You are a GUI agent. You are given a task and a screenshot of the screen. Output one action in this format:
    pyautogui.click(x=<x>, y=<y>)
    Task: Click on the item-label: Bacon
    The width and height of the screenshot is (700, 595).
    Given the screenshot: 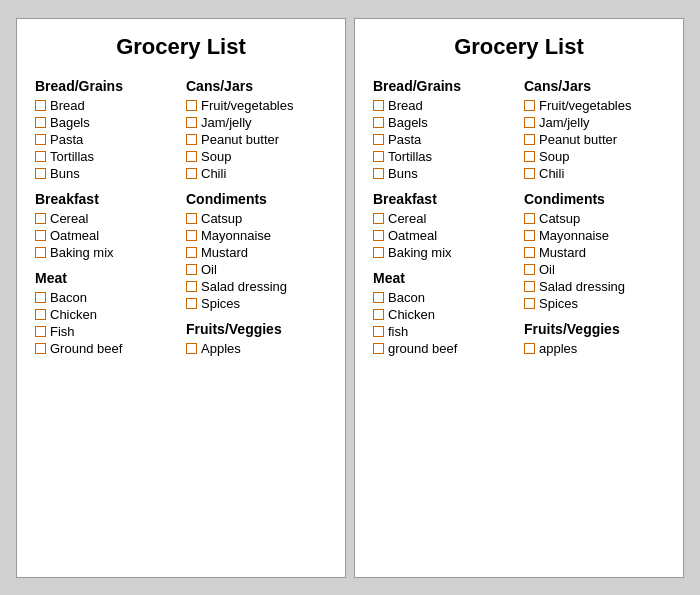 What is the action you would take?
    pyautogui.click(x=406, y=298)
    